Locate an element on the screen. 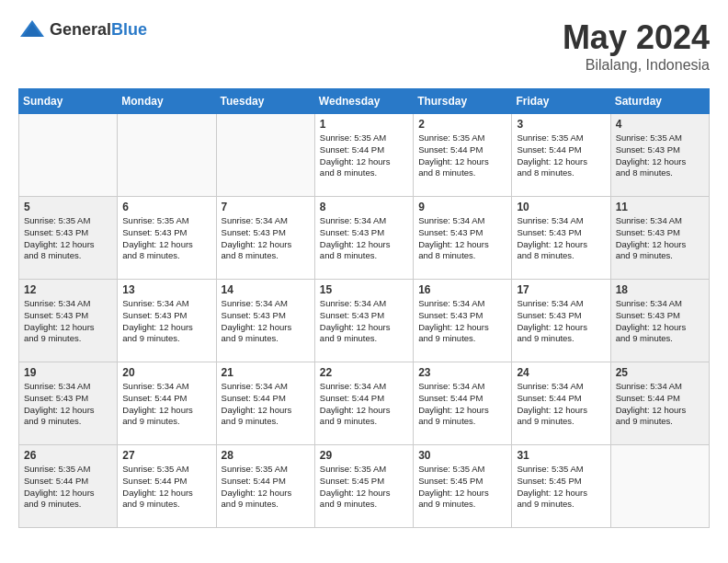 The image size is (728, 563). day-number: 19 is located at coordinates (68, 373).